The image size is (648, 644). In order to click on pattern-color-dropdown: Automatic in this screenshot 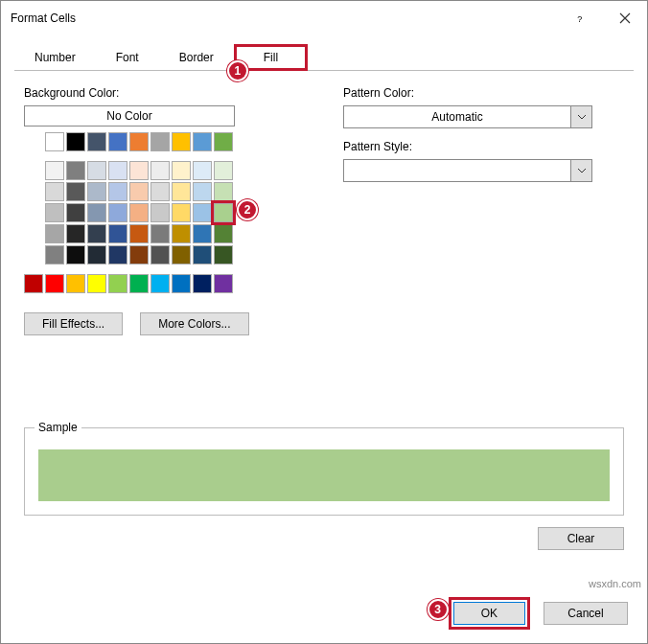, I will do `click(468, 117)`.